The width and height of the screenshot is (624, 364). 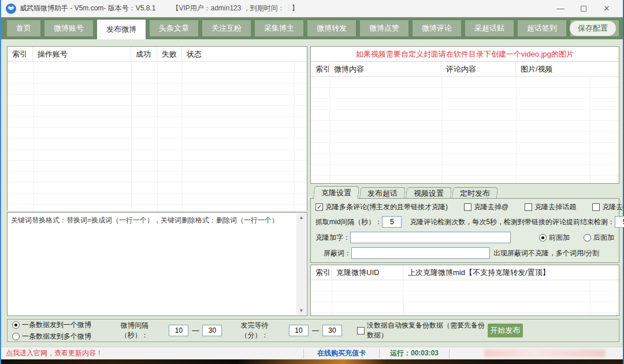 I want to click on clone-uid-table: 索引 克隆微博UID 上次克隆微博mid【不支持克隆转发/置顶】, so click(x=465, y=290).